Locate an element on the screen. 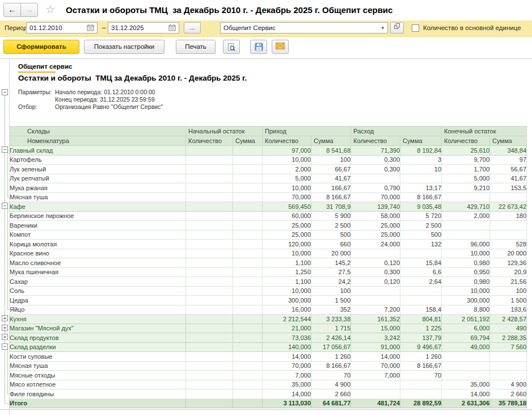  cell-value: 5 720 is located at coordinates (421, 216).